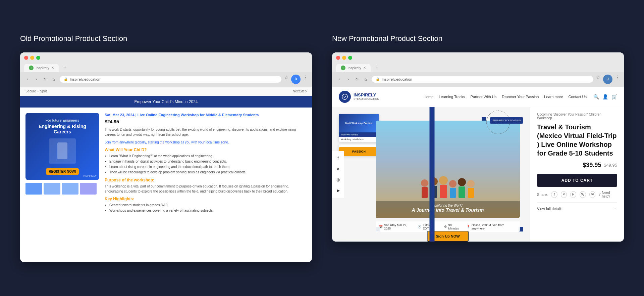 This screenshot has width=644, height=296. Describe the element at coordinates (42, 68) in the screenshot. I see `old-active-tab: i Inspirely ✕` at that location.